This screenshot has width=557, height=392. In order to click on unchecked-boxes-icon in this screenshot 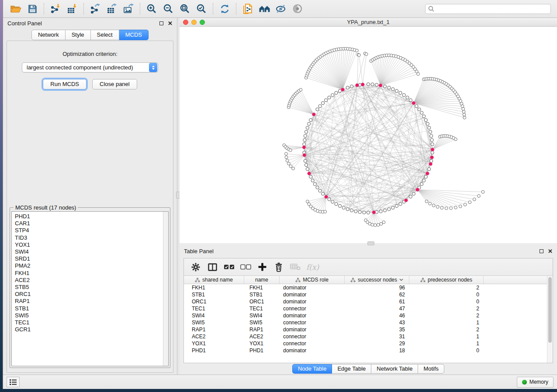, I will do `click(246, 267)`.